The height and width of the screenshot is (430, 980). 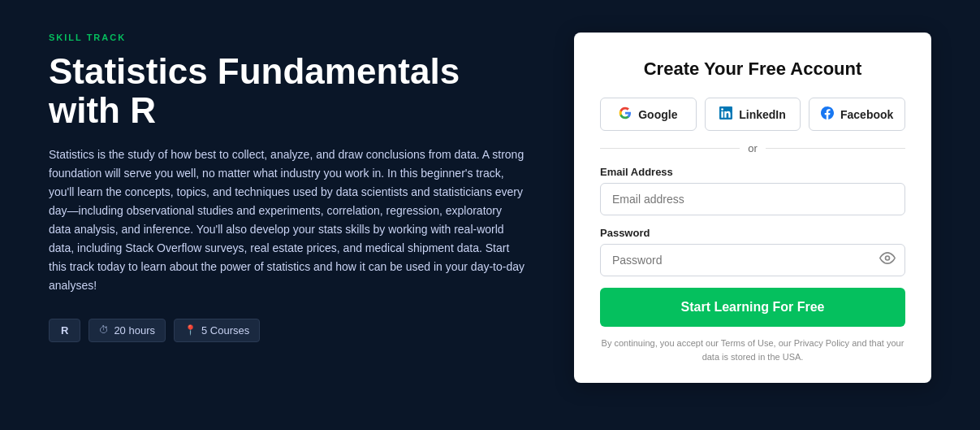 I want to click on main-title: Statistics Fundamentals with R, so click(x=287, y=91).